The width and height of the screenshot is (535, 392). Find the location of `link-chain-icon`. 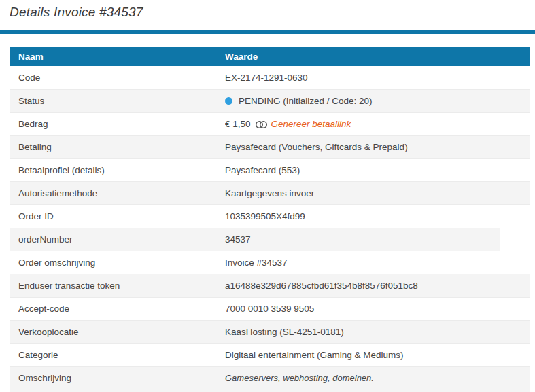

link-chain-icon is located at coordinates (261, 125).